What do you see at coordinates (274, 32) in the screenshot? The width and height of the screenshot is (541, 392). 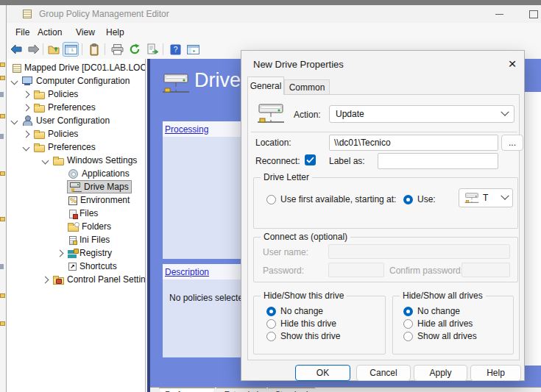 I see `menu-bar: File Action View Help` at bounding box center [274, 32].